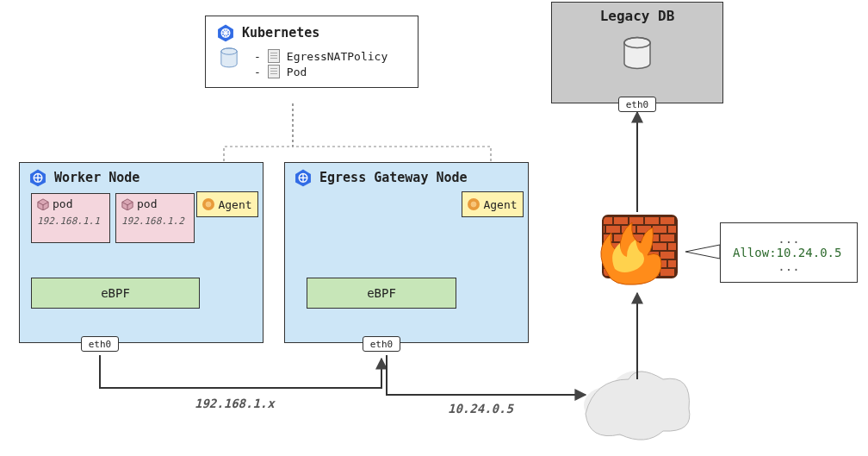 The height and width of the screenshot is (456, 868). I want to click on egress-agent-label: Agent, so click(499, 205).